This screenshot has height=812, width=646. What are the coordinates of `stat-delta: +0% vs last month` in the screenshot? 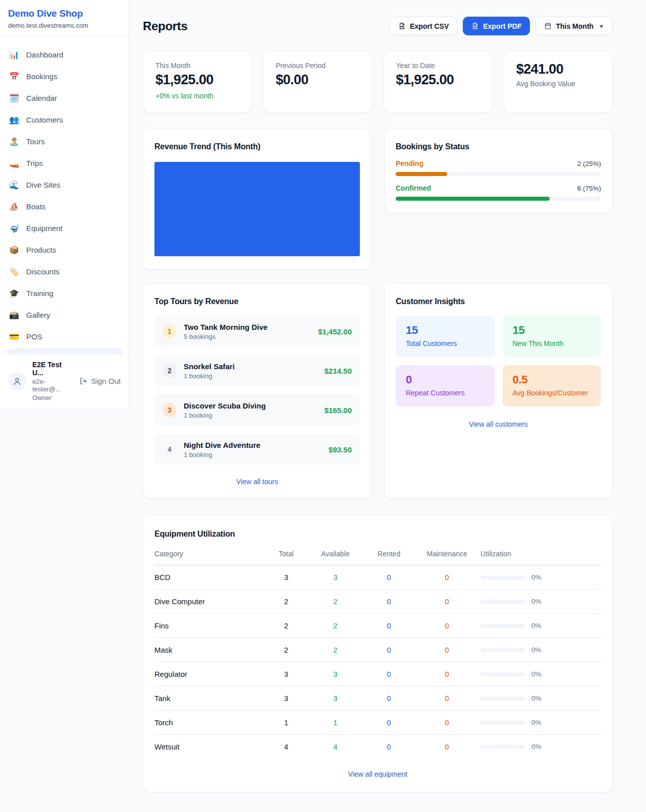 It's located at (197, 96).